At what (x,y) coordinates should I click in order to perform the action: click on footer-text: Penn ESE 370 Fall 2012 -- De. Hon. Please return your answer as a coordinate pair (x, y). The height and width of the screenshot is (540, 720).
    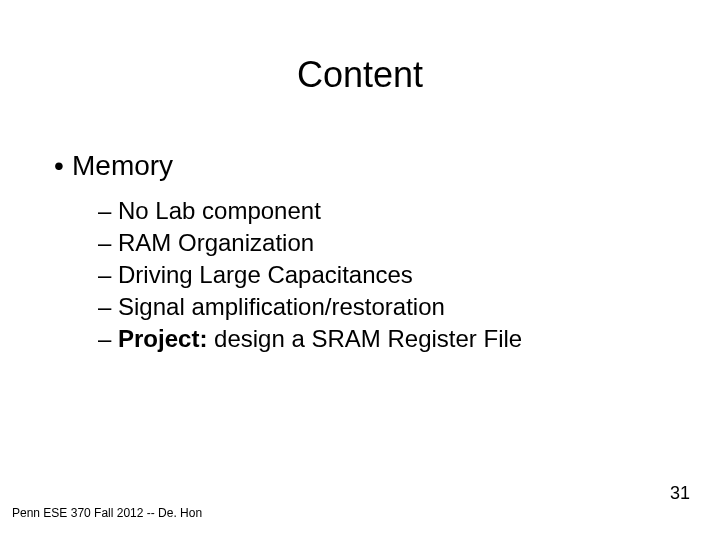
    Looking at the image, I should click on (107, 513).